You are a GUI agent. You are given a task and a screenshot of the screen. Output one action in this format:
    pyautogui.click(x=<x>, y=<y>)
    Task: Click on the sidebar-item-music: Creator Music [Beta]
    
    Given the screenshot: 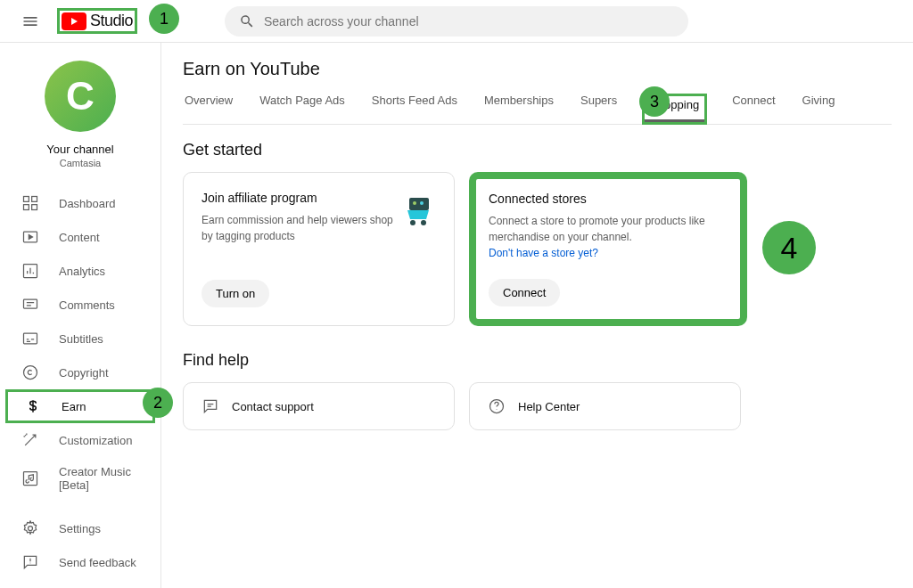 What is the action you would take?
    pyautogui.click(x=80, y=478)
    